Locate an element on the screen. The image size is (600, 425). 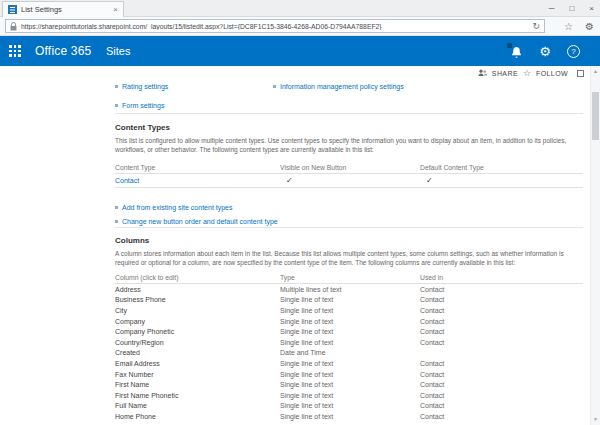
table-row: First Name Phonetic Single line of text … is located at coordinates (349, 396).